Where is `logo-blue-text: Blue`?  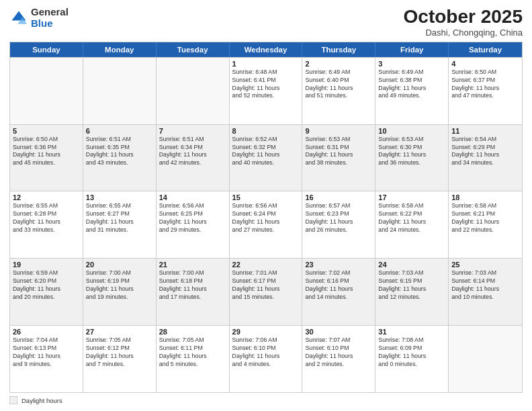 logo-blue-text: Blue is located at coordinates (50, 24).